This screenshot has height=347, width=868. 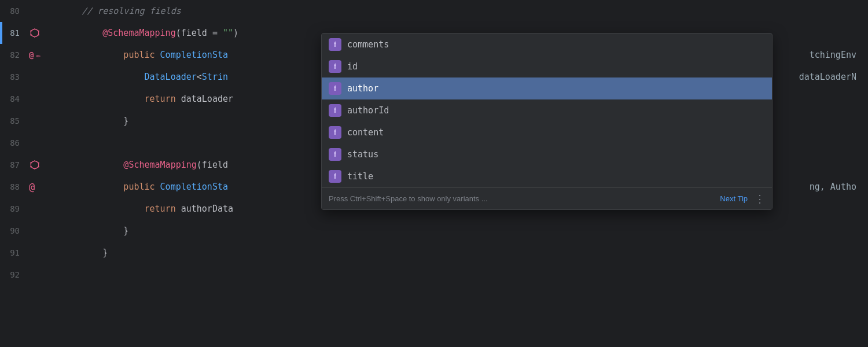 I want to click on item-label-title: title, so click(x=360, y=176).